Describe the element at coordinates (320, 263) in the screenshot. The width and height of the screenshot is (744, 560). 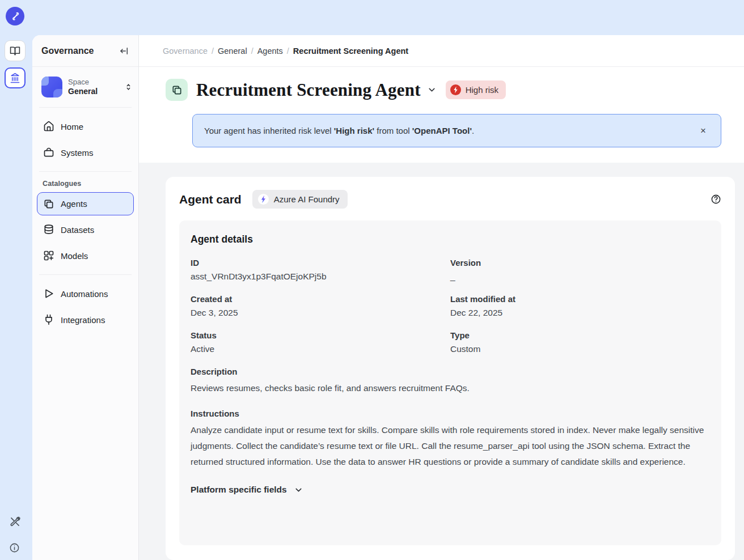
I see `field-label: ID` at that location.